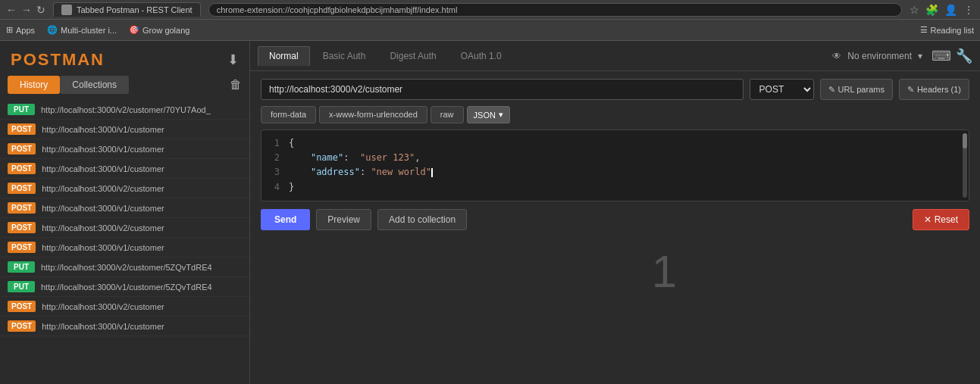 The height and width of the screenshot is (384, 980). What do you see at coordinates (615, 165) in the screenshot?
I see `code-editor: 1 2 3 4 { "name": "user 123", "address":…` at bounding box center [615, 165].